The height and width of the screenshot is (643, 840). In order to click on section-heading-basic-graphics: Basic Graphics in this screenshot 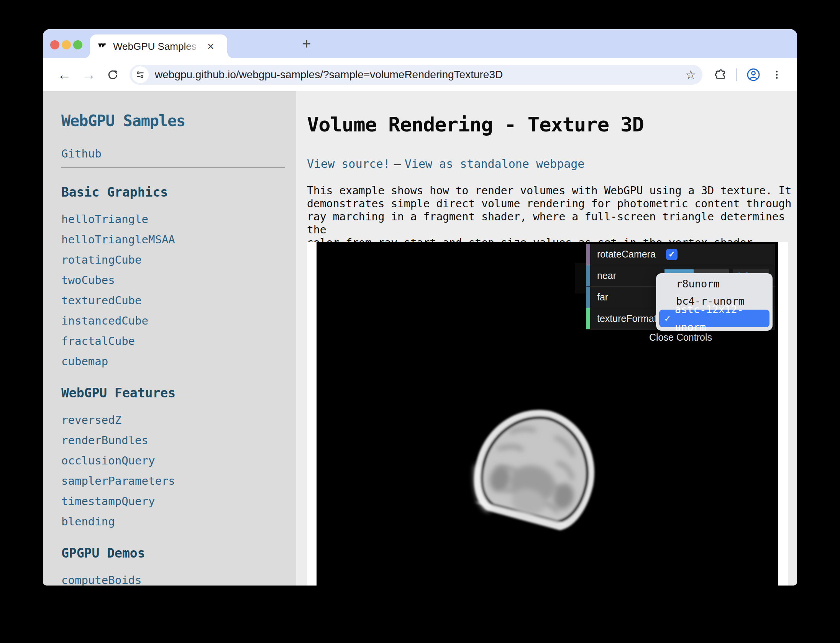, I will do `click(179, 192)`.